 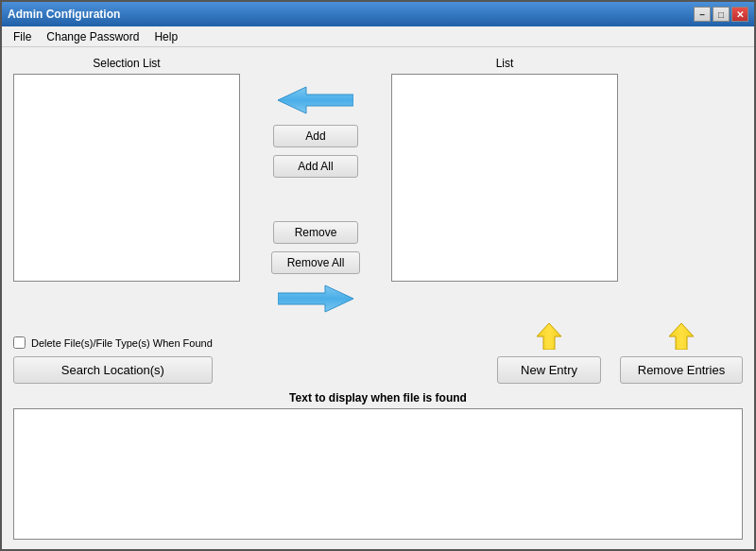 I want to click on remove-button: Remove, so click(x=316, y=232).